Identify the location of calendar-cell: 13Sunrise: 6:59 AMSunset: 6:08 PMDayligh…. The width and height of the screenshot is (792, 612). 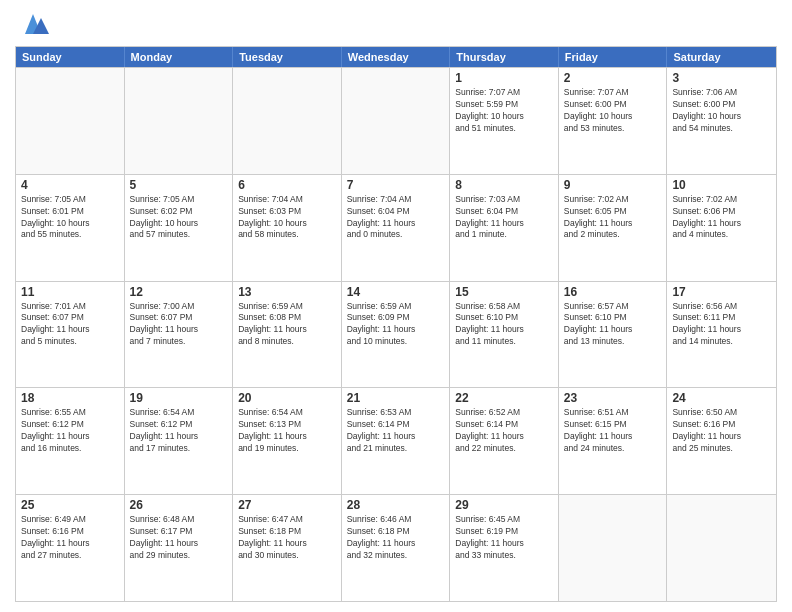
(288, 335).